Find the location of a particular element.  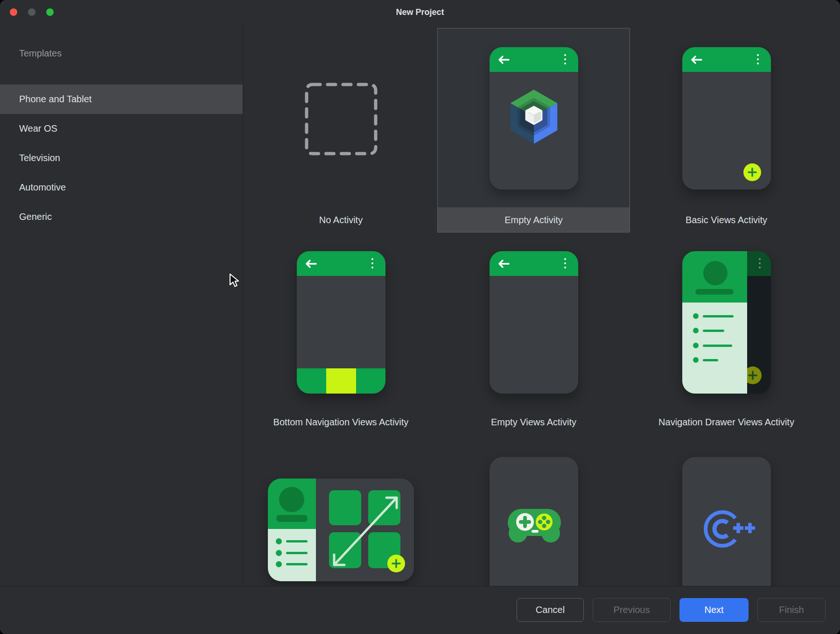

nav-drawer-panel is located at coordinates (715, 322).